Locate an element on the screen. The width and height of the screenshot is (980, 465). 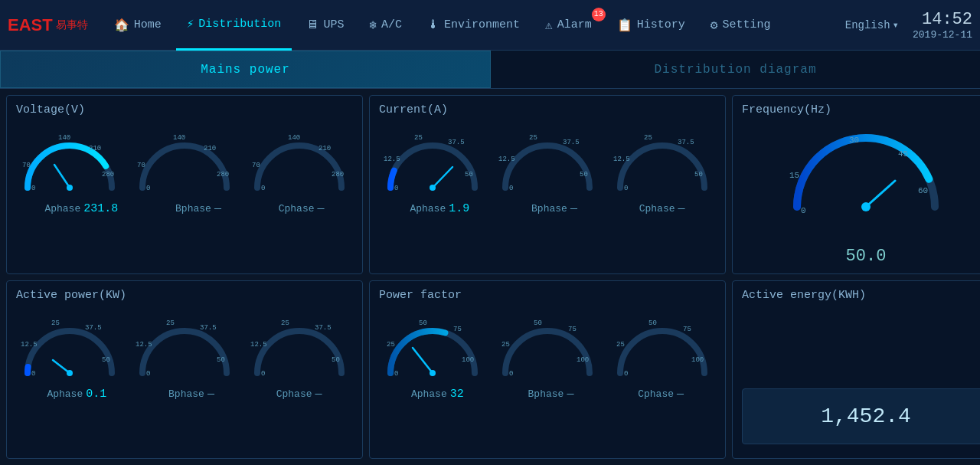
svg-text: 210 is located at coordinates (325, 149).